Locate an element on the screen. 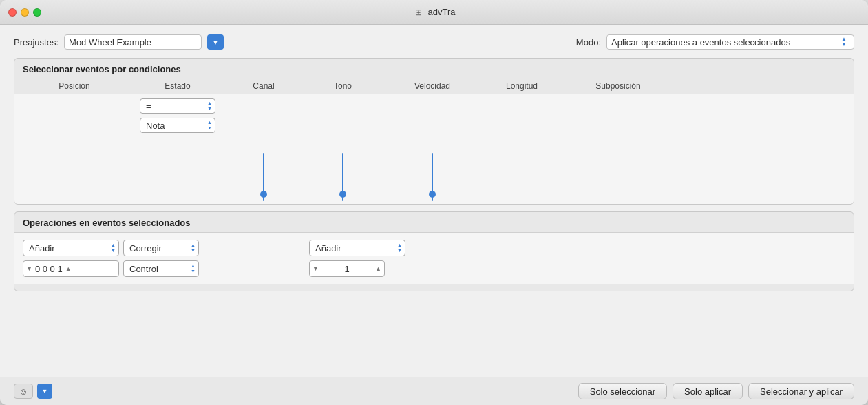 The image size is (868, 405). bottom-left: ☺ ▼ is located at coordinates (33, 391).